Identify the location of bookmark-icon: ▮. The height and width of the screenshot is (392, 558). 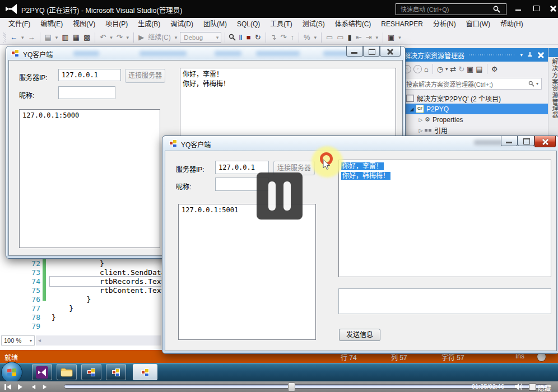
(350, 38).